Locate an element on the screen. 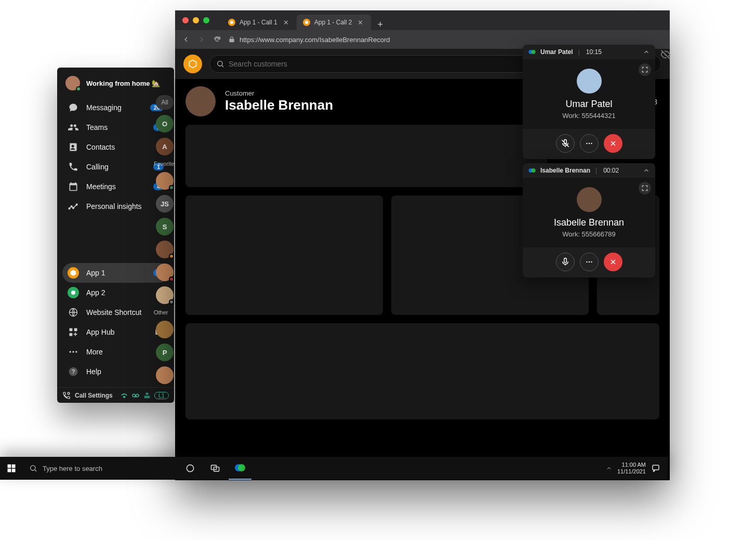  app2-icon is located at coordinates (73, 293).